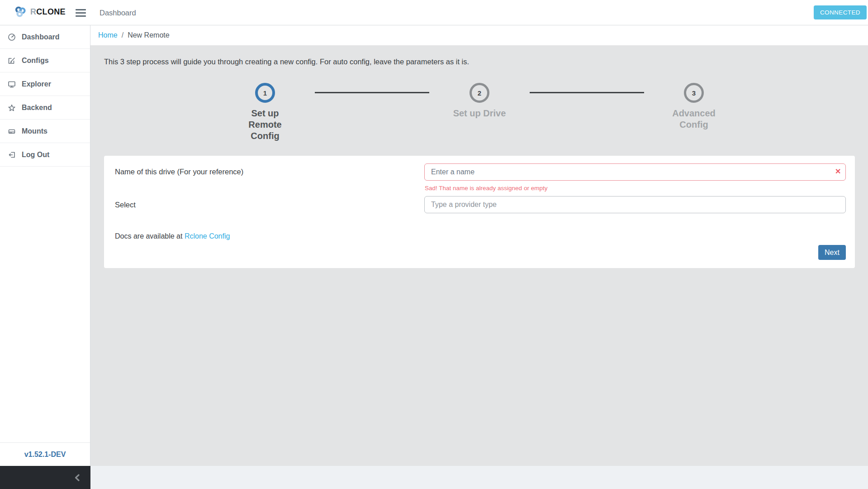  I want to click on clear-name-x-icon: ✕, so click(838, 172).